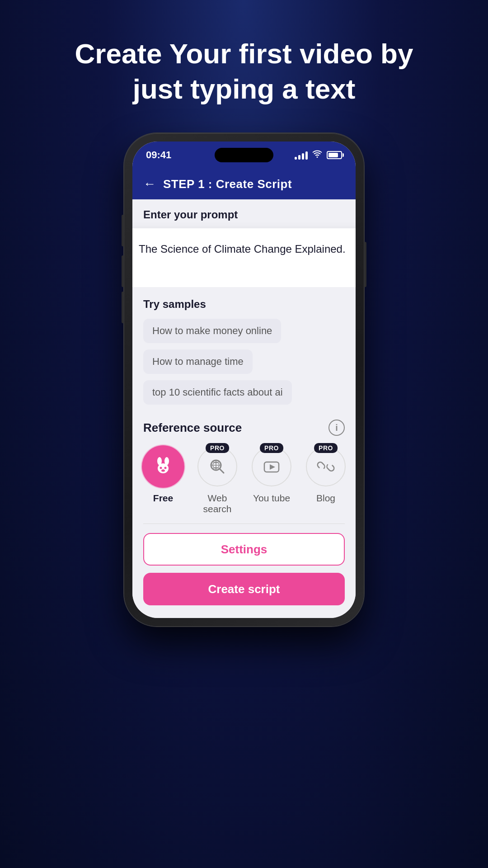 The image size is (488, 868). I want to click on ref-header: Reference source i, so click(244, 428).